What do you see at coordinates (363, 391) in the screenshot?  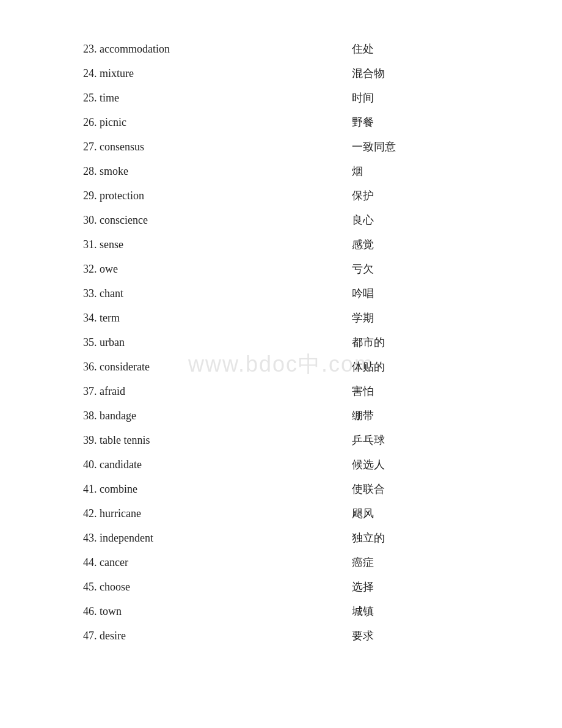 I see `chinese-translation: 害怕` at bounding box center [363, 391].